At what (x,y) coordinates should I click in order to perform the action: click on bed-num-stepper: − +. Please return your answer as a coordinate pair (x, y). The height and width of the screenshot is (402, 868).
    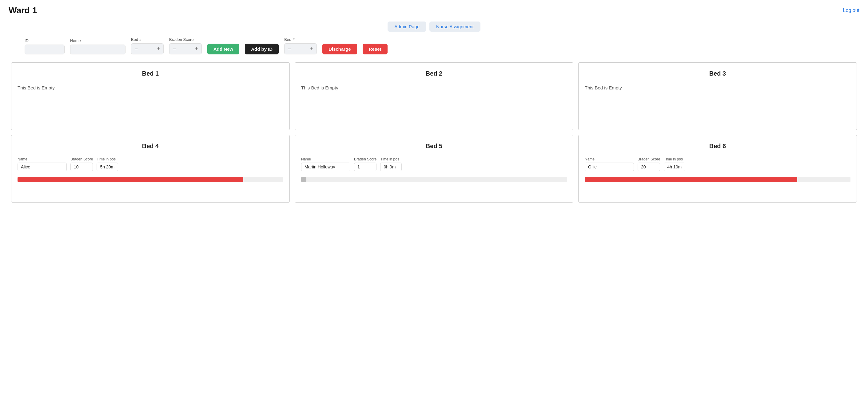
    Looking at the image, I should click on (148, 49).